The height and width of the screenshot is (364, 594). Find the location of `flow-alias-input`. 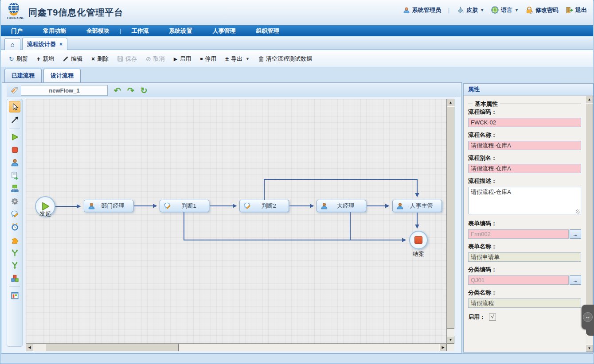

flow-alias-input is located at coordinates (525, 168).